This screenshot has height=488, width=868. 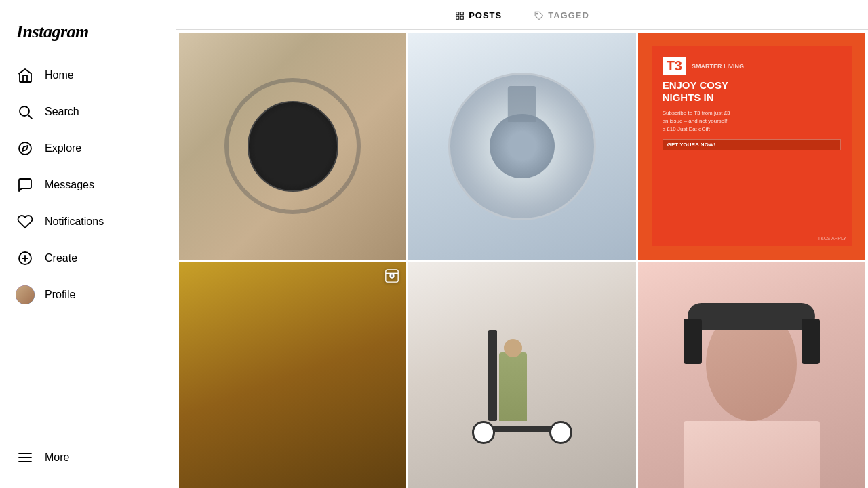 I want to click on sidebar-item-explore: Explore, so click(x=88, y=148).